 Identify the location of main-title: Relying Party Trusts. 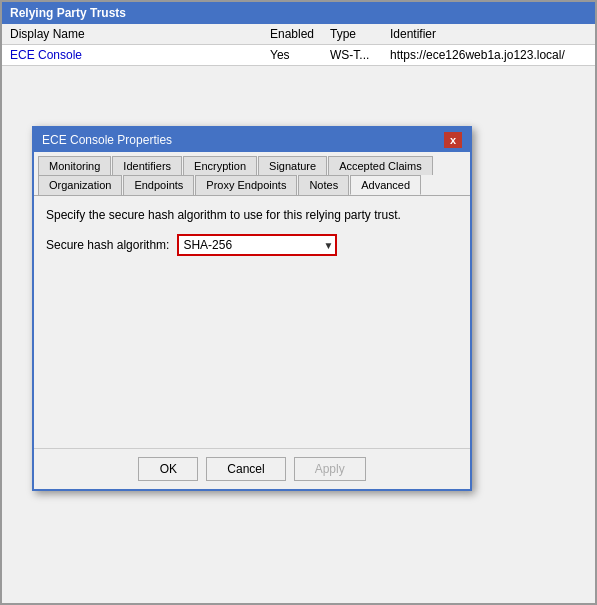
(68, 13).